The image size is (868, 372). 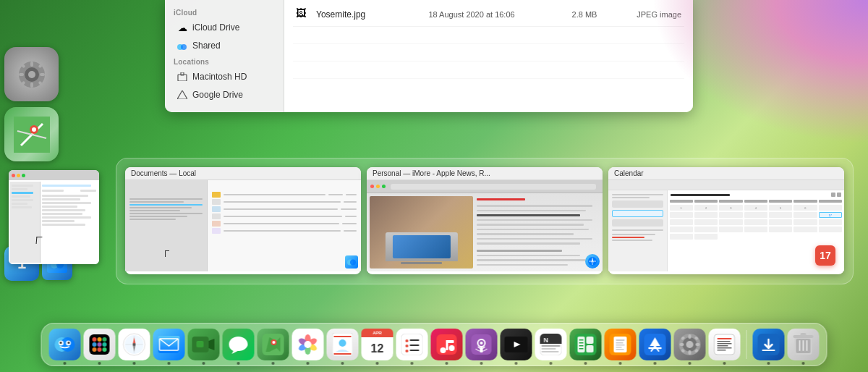 I want to click on icloud-drive-icon: ☁, so click(x=182, y=28).